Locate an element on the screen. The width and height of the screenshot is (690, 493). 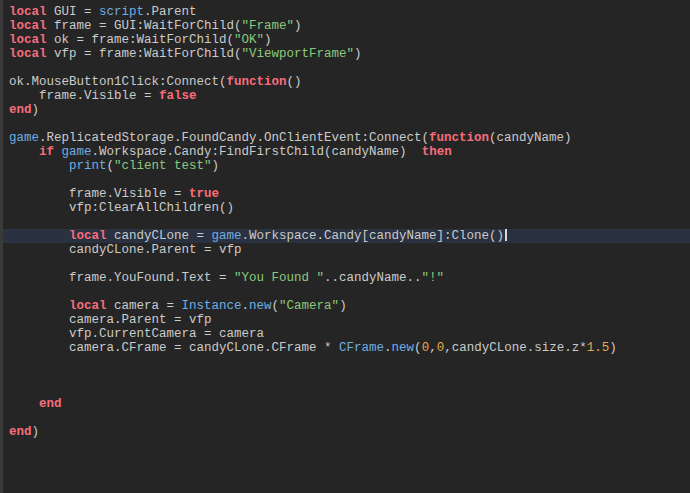
code-token: then is located at coordinates (437, 152).